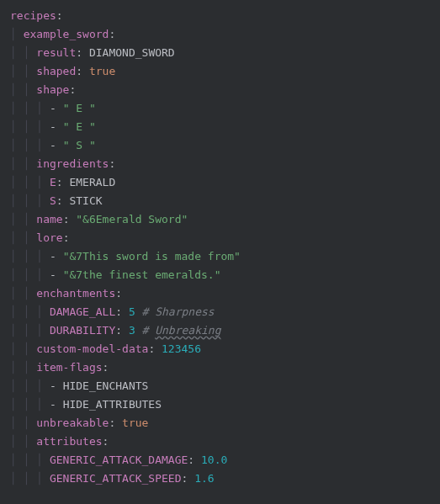  Describe the element at coordinates (224, 405) in the screenshot. I see `code-line: │ │ │ - HIDE_ATTRIBUTES` at that location.